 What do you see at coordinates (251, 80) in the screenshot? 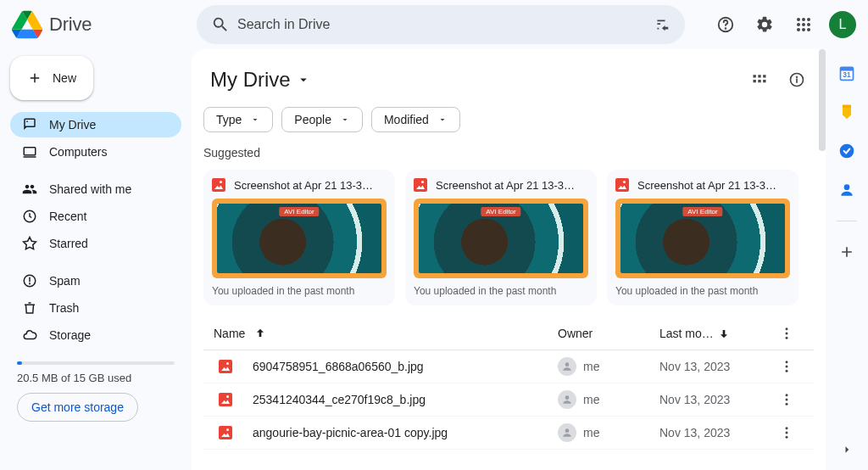
I see `page-title: My Drive` at bounding box center [251, 80].